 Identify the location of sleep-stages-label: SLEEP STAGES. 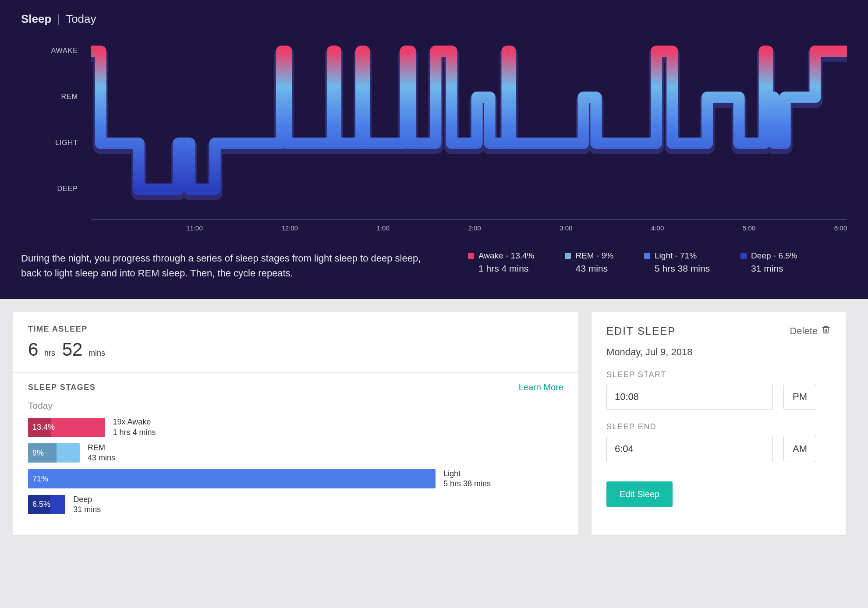
(62, 387).